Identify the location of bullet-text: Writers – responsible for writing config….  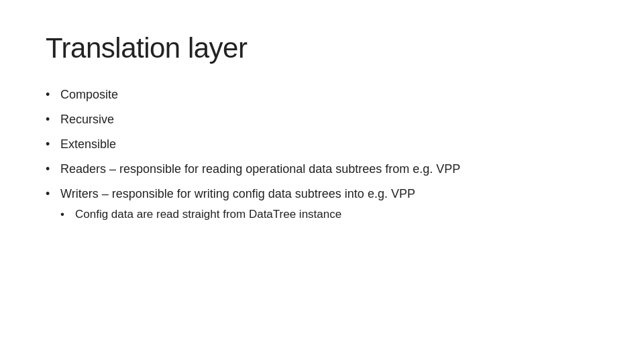
(329, 194).